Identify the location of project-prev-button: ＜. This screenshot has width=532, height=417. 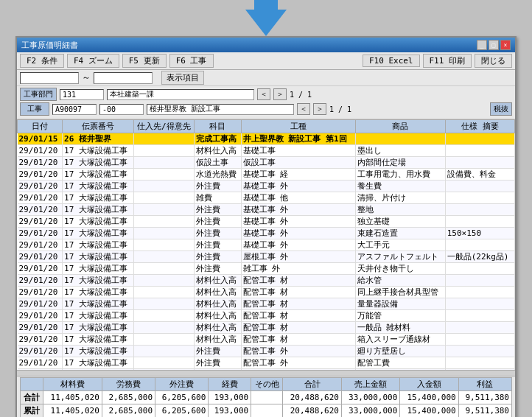
(304, 109).